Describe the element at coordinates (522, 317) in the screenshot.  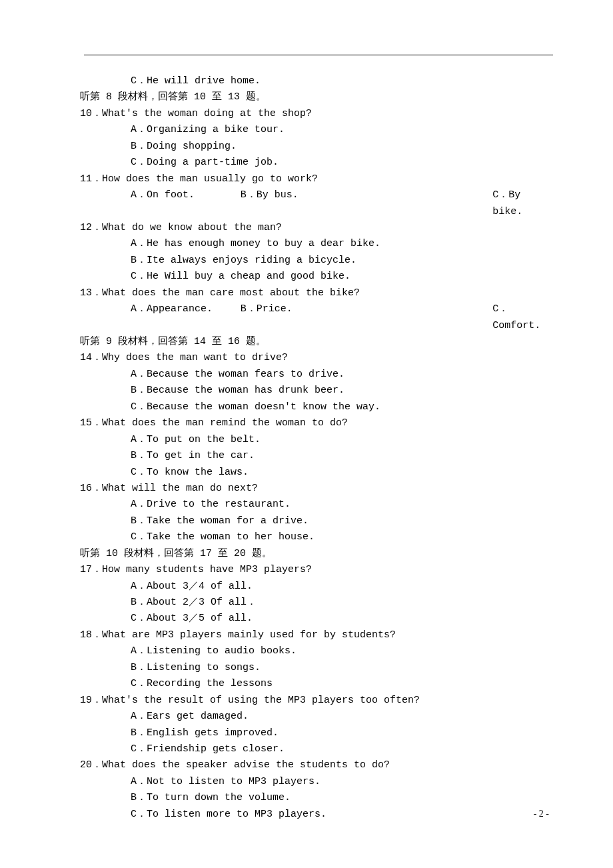
I see `option-c: C．Comfort.` at that location.